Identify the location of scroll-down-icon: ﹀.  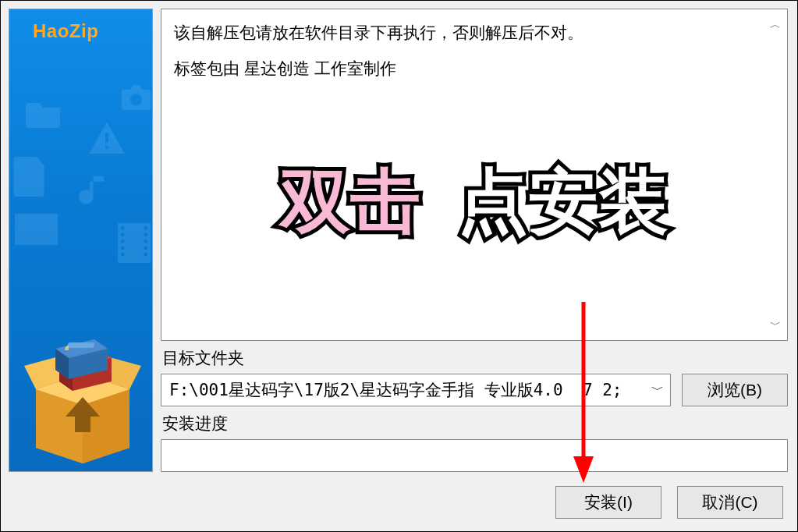
(775, 325).